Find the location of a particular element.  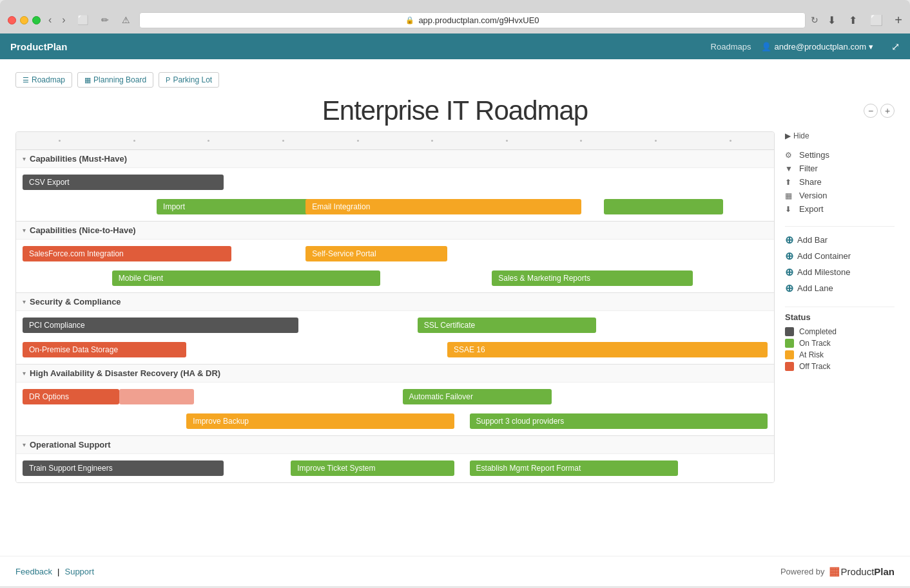

back-button: ‹ is located at coordinates (50, 20).